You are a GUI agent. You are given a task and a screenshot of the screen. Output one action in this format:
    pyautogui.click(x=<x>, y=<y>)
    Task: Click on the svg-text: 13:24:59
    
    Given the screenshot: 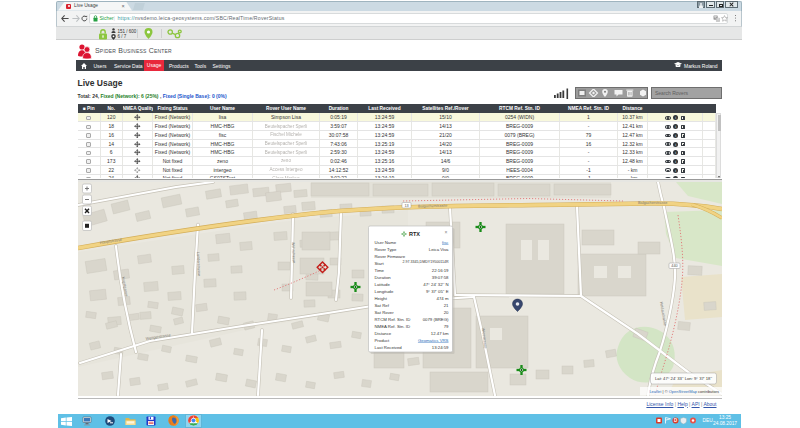 What is the action you would take?
    pyautogui.click(x=440, y=348)
    